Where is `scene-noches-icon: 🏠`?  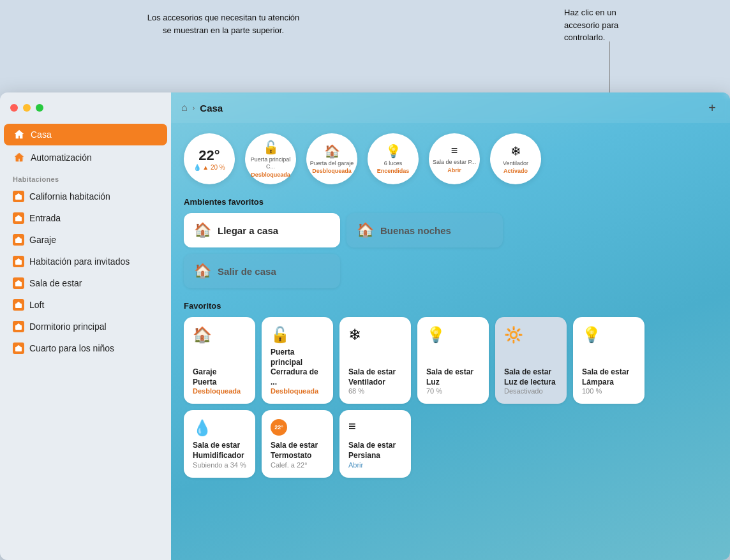
scene-noches-icon: 🏠 is located at coordinates (365, 230).